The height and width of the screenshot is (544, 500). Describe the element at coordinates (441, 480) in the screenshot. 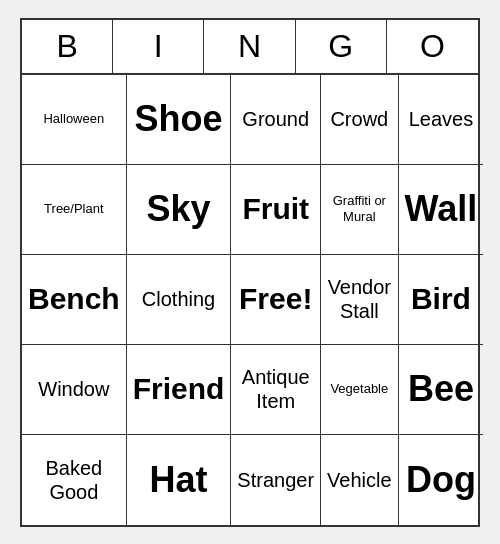

I see `cell-text: Dog` at that location.